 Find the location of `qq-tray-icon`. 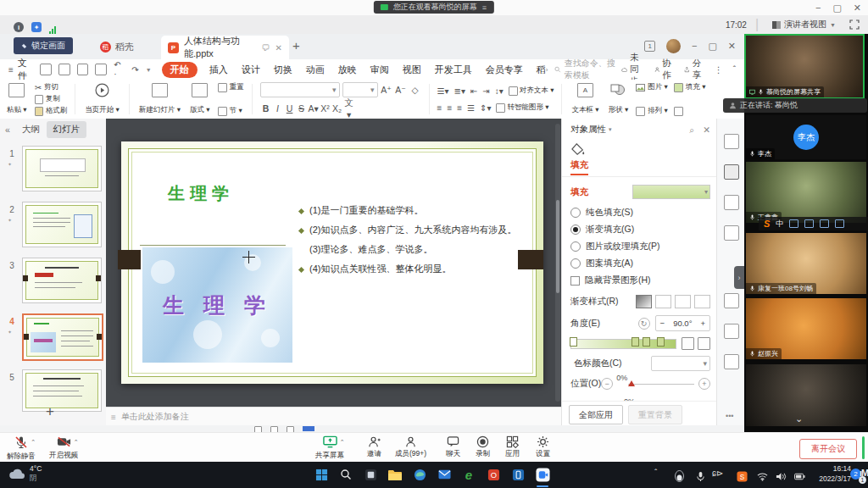

qq-tray-icon is located at coordinates (679, 476).